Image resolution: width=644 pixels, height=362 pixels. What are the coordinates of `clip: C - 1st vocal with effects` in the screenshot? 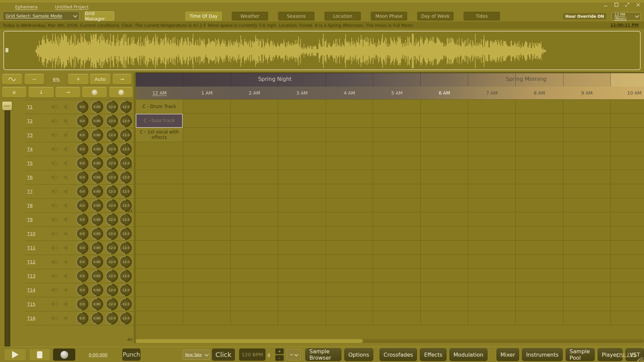 It's located at (159, 135).